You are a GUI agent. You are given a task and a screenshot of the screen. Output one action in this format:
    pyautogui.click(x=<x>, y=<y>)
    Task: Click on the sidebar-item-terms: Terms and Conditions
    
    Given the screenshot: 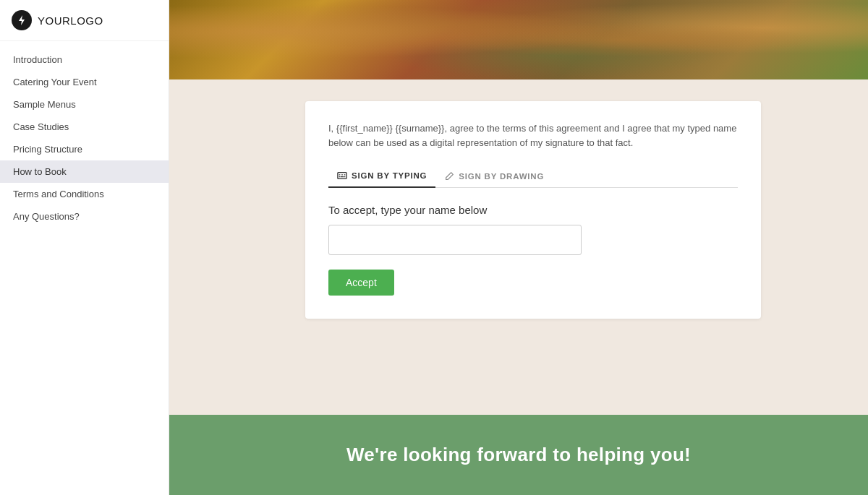 What is the action you would take?
    pyautogui.click(x=84, y=194)
    